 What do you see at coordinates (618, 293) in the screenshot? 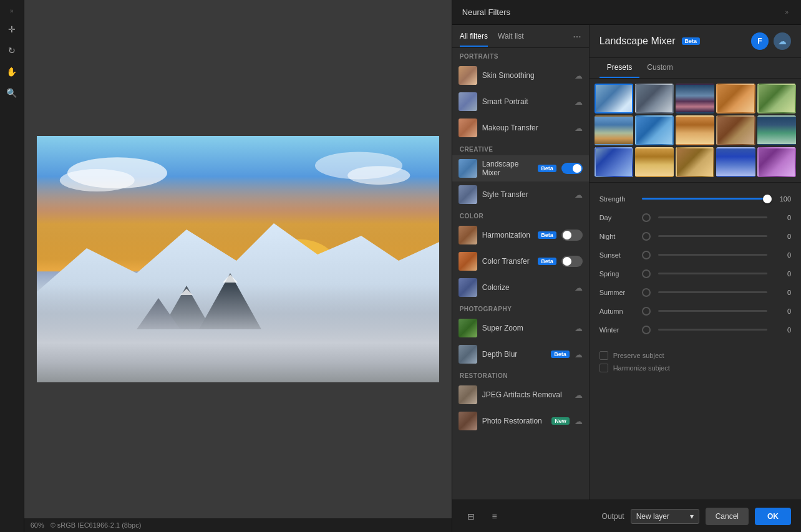
I see `slider-label-summer: Summer` at bounding box center [618, 293].